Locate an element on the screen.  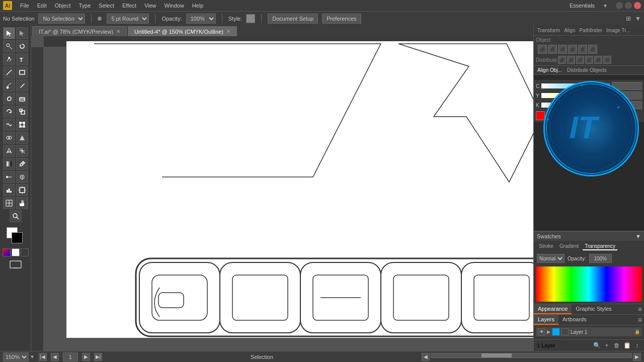
menu-help: Help is located at coordinates (198, 6).